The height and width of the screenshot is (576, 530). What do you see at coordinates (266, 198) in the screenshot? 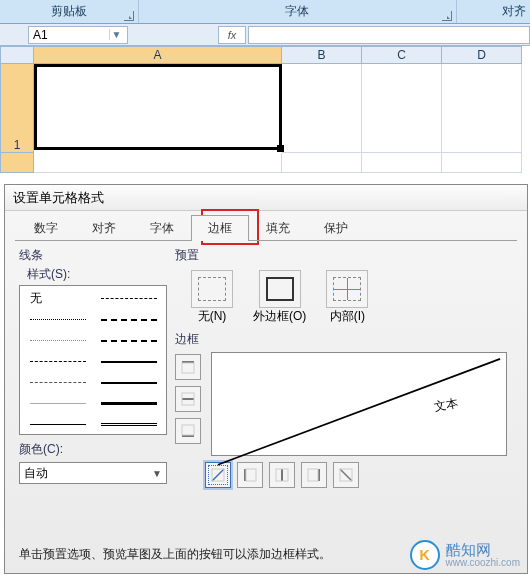
I see `dialog-title: 设置单元格格式` at bounding box center [266, 198].